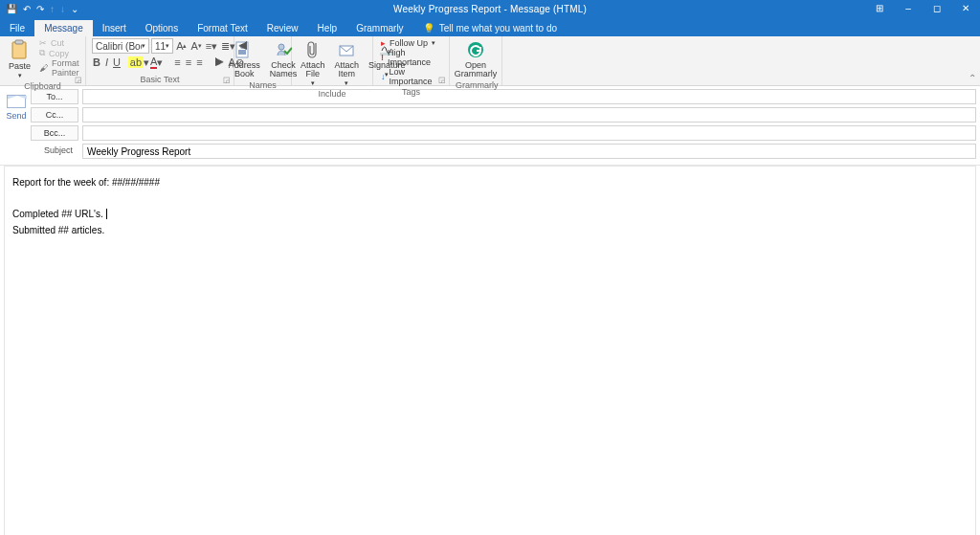  Describe the element at coordinates (161, 61) in the screenshot. I see `group-basic-text: Calibri (Bod▾ 11▾ A▴ A▾ ≡▾ ≣▾ ⯇ B I U ab…` at that location.